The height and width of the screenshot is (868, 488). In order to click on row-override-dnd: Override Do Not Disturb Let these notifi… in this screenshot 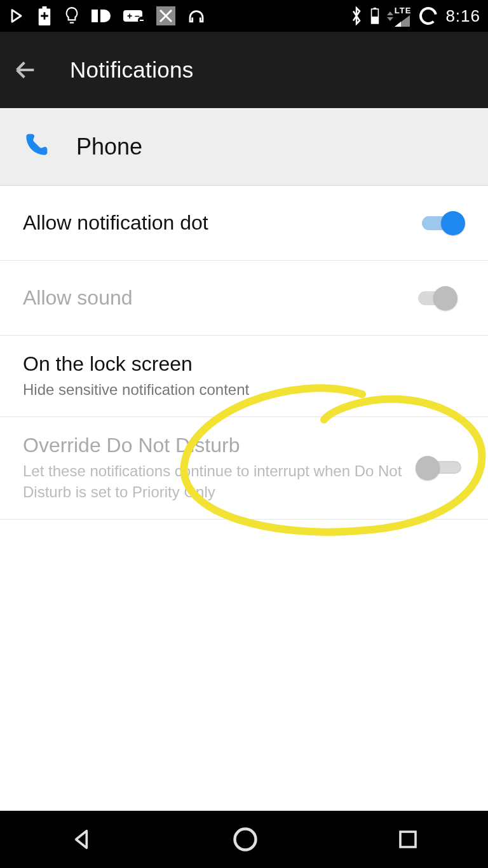, I will do `click(244, 468)`.